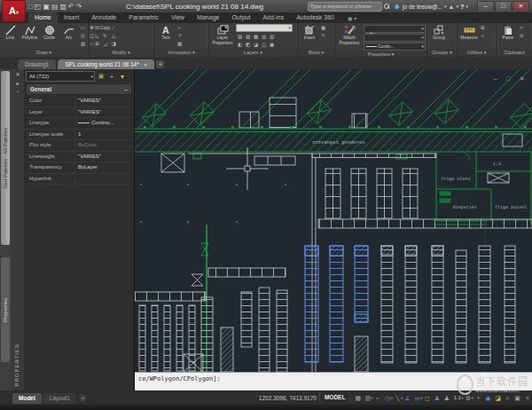 The height and width of the screenshot is (410, 532). What do you see at coordinates (27, 398) in the screenshot?
I see `model-tab: Model` at bounding box center [27, 398].